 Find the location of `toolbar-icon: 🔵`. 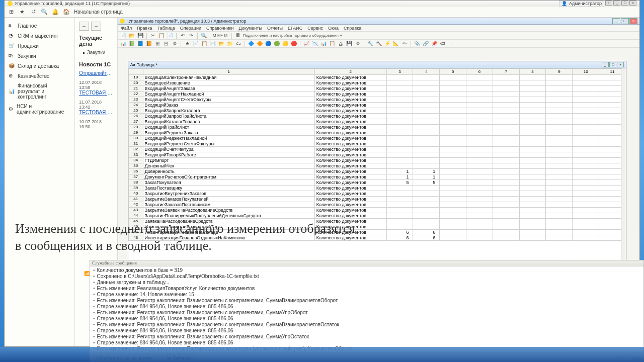

toolbar-icon: 🔵 is located at coordinates (268, 44).